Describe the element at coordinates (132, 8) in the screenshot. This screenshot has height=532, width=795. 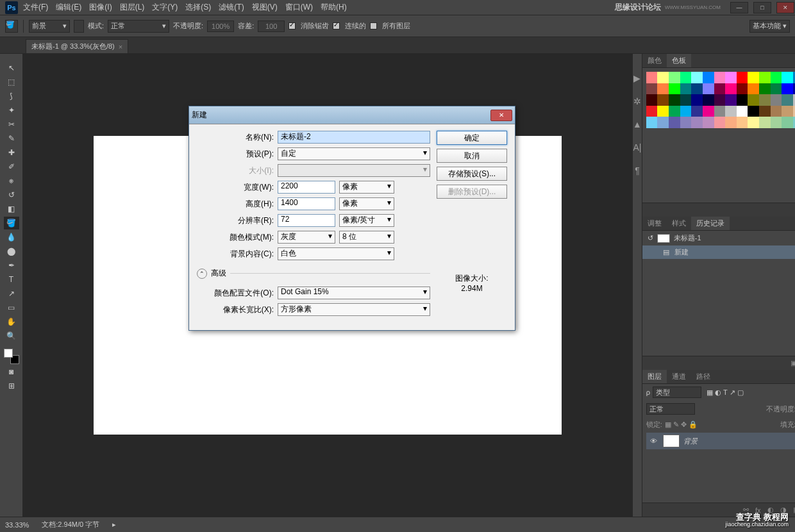
I see `menu-layer: 图层(L)` at that location.